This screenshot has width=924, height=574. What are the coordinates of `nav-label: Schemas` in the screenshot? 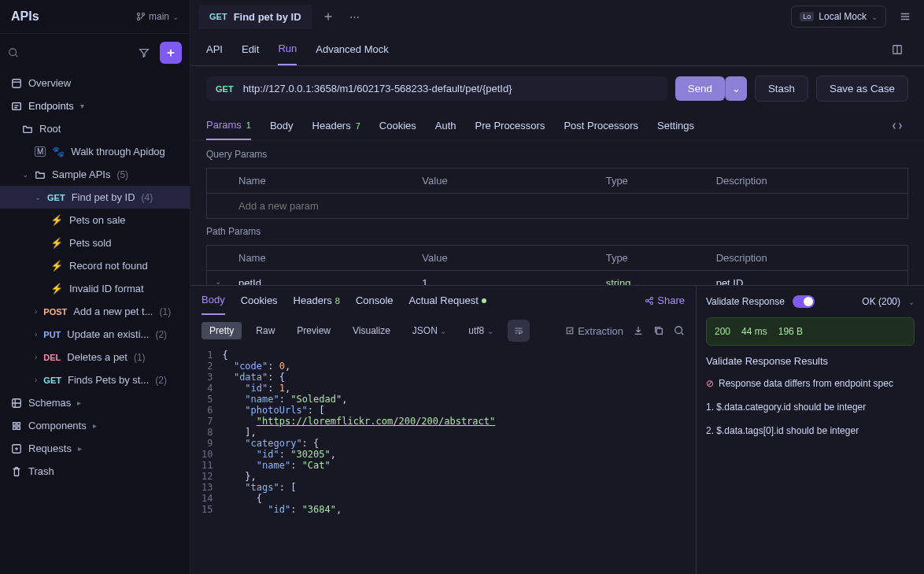 It's located at (50, 403).